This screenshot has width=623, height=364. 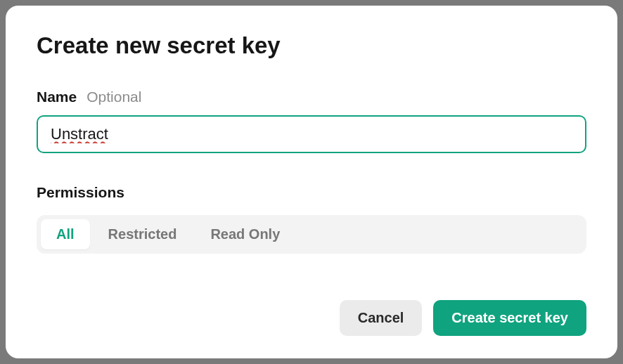 What do you see at coordinates (56, 97) in the screenshot?
I see `name-label: Name` at bounding box center [56, 97].